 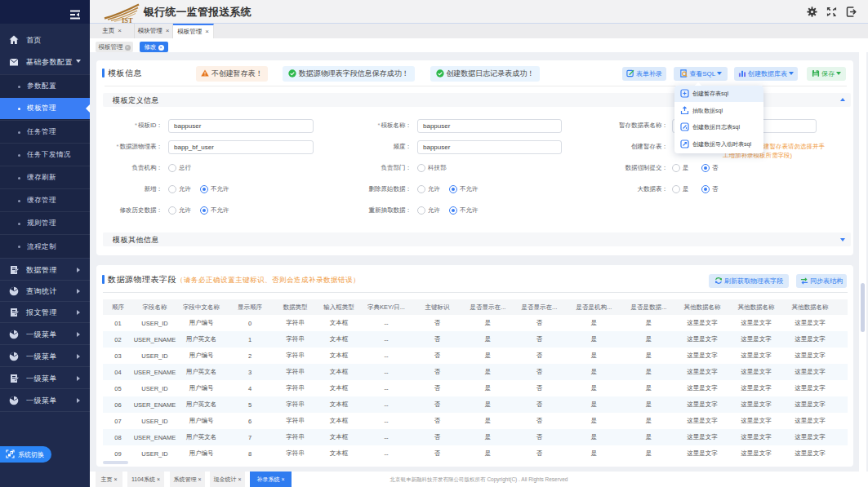 I want to click on svg-text: IST, so click(x=127, y=20).